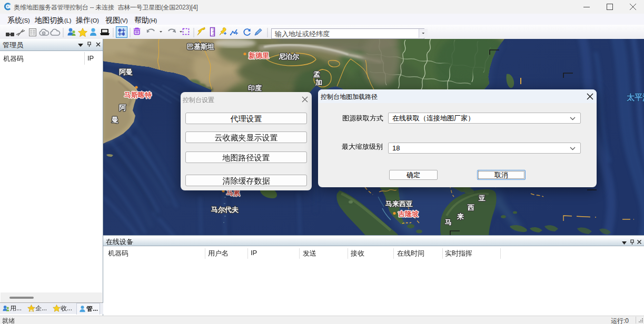 Image resolution: width=644 pixels, height=324 pixels. I want to click on svg-text: 马来西亚, so click(399, 204).